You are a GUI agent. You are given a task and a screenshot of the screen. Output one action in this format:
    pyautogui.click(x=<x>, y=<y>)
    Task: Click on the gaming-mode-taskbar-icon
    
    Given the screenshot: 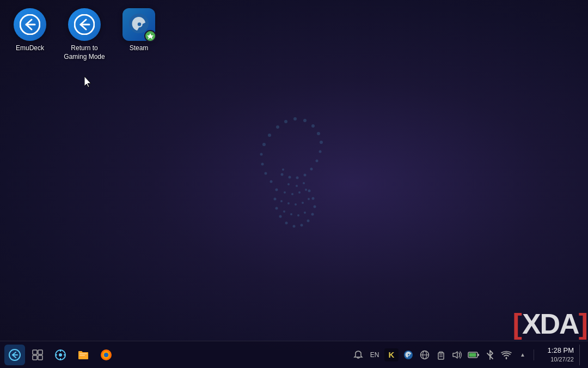 What is the action you would take?
    pyautogui.click(x=15, y=355)
    